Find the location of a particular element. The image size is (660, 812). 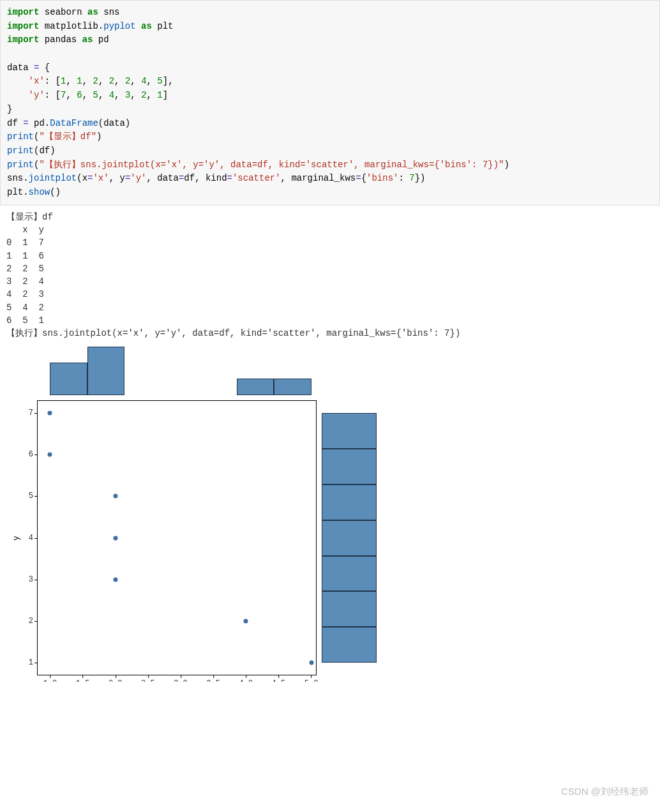

x-tick: 2.5 is located at coordinates (148, 680).